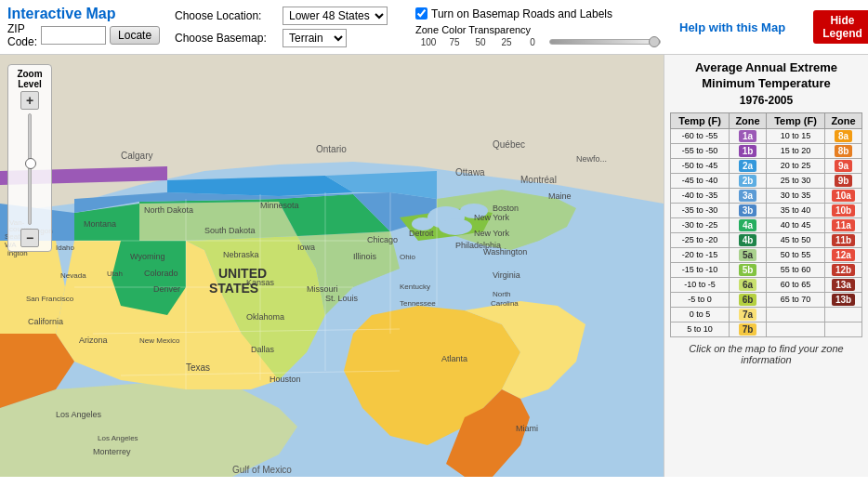 Image resolution: width=868 pixels, height=487 pixels. What do you see at coordinates (22, 35) in the screenshot?
I see `zip-label: ZIP Code:` at bounding box center [22, 35].